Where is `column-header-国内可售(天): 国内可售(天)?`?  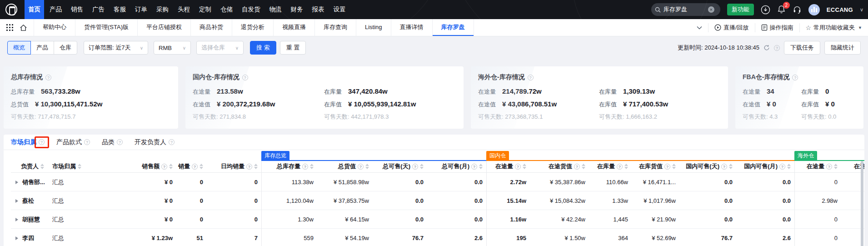
column-header-国内可售(天): 国内可售(天)? is located at coordinates (708, 166).